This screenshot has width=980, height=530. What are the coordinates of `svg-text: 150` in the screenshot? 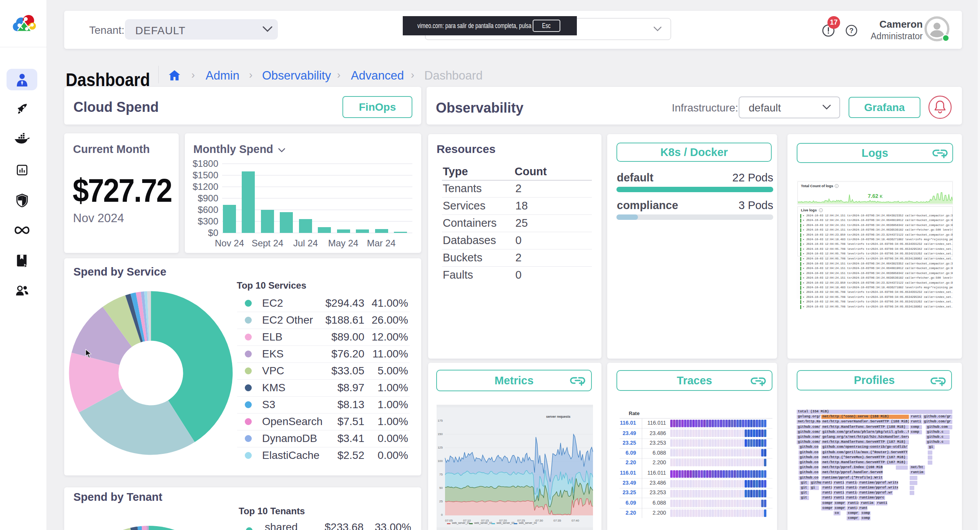 It's located at (440, 434).